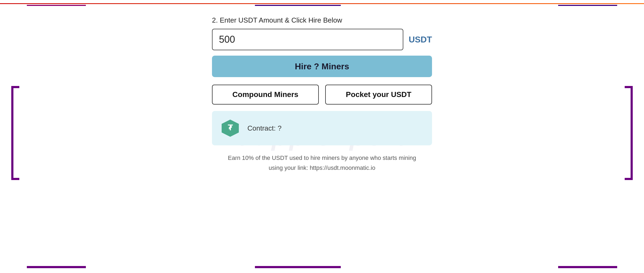 This screenshot has height=273, width=644. I want to click on usdt-label: USDT, so click(420, 40).